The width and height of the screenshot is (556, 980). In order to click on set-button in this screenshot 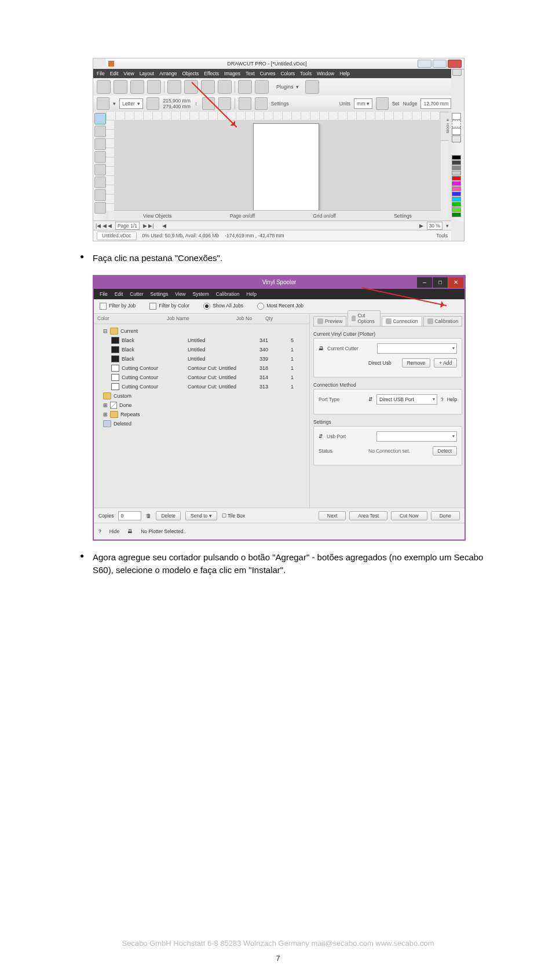, I will do `click(382, 104)`.